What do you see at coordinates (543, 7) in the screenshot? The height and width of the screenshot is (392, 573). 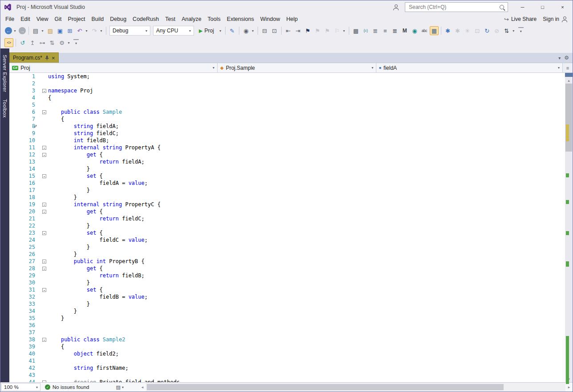 I see `maximize-button: □` at bounding box center [543, 7].